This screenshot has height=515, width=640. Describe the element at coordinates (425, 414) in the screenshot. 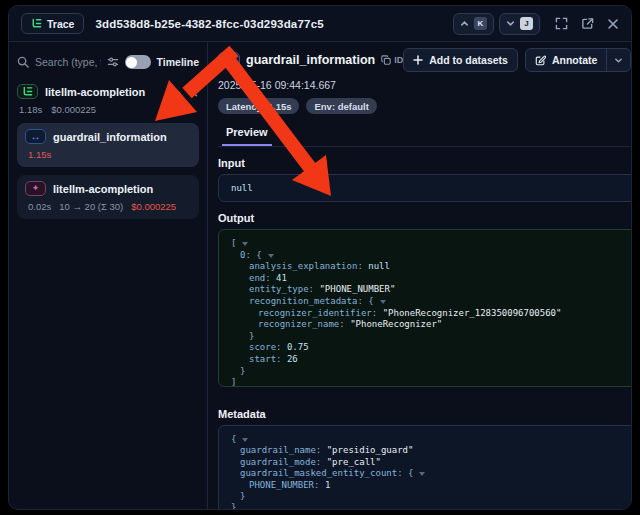

I see `metadata-section-header: Metadata` at that location.